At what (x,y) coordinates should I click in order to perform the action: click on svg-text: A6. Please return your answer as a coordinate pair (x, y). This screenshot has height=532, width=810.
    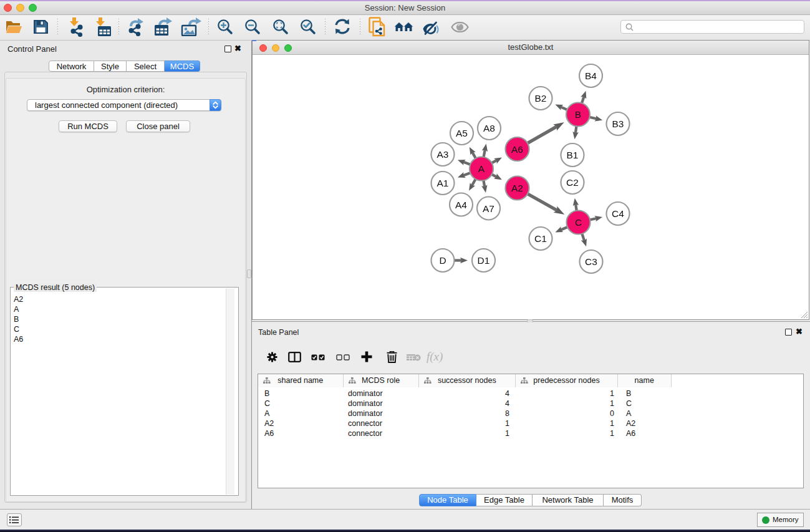
    Looking at the image, I should click on (518, 150).